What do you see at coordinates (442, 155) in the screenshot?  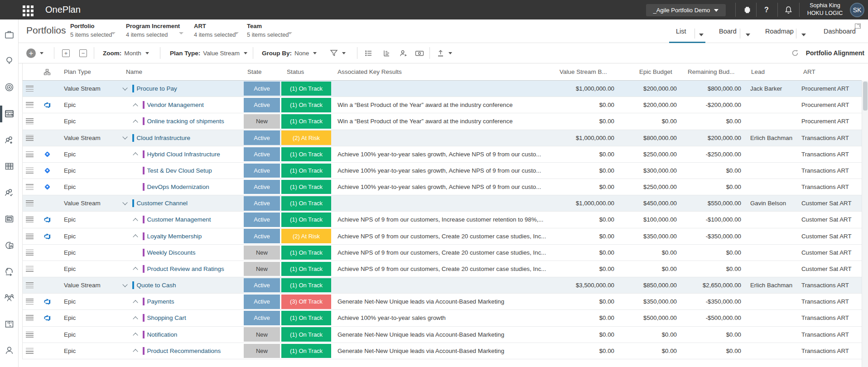 I see `table-row: Epic Hybrid Cloud Infrastructure Active …` at bounding box center [442, 155].